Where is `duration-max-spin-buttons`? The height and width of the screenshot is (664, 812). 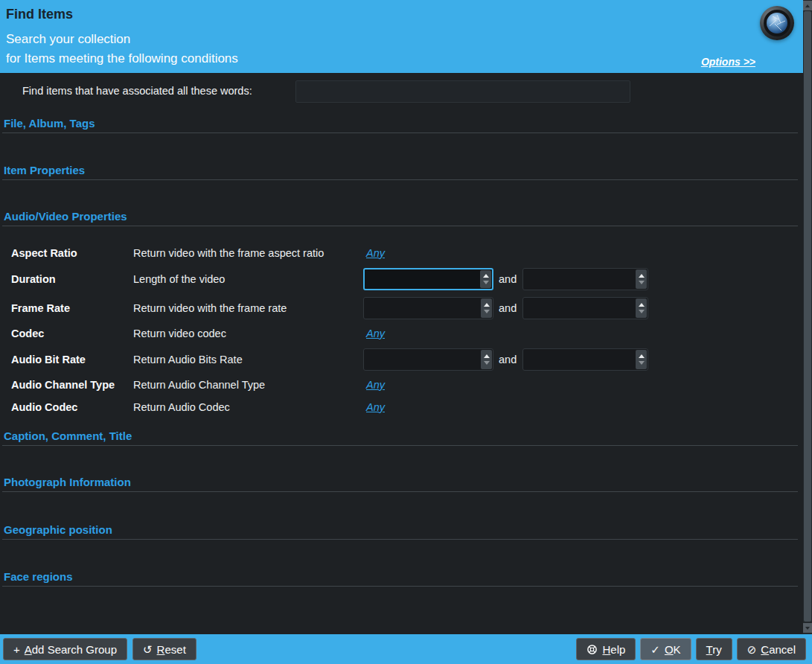 duration-max-spin-buttons is located at coordinates (642, 279).